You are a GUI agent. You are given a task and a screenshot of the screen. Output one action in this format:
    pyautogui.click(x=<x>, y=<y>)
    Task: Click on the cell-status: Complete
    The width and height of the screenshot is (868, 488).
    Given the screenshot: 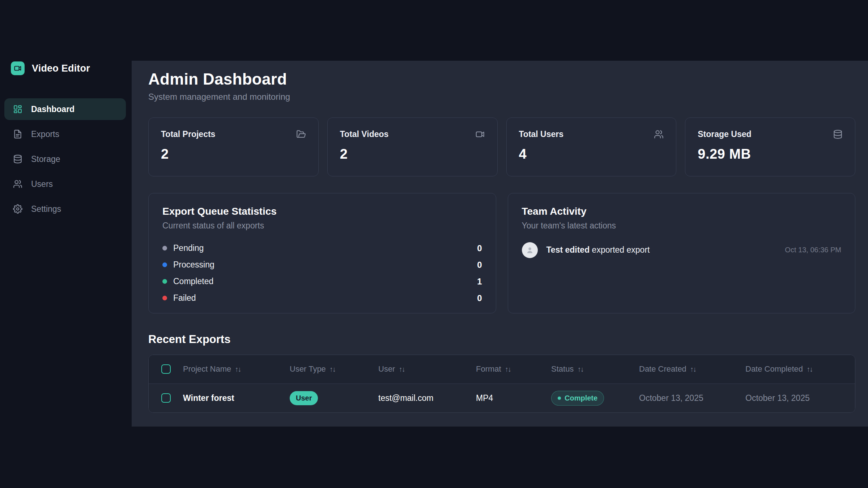 What is the action you would take?
    pyautogui.click(x=595, y=398)
    